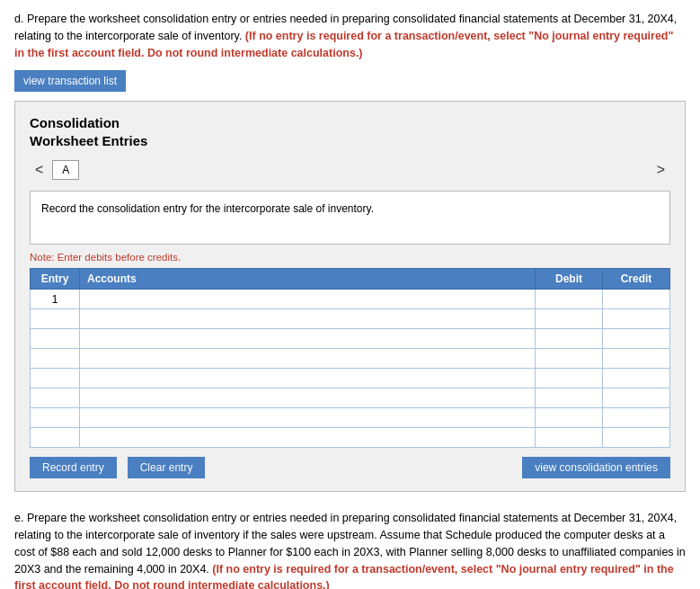 The width and height of the screenshot is (700, 589). I want to click on view-consolidation-entries-button: view consolidation entries, so click(597, 468).